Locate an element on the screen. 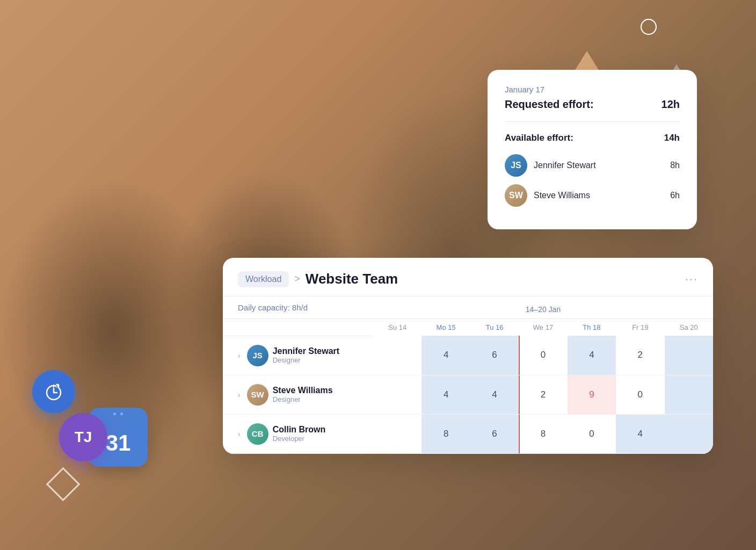 The height and width of the screenshot is (550, 756). table-avatar-jennifer: JS is located at coordinates (258, 356).